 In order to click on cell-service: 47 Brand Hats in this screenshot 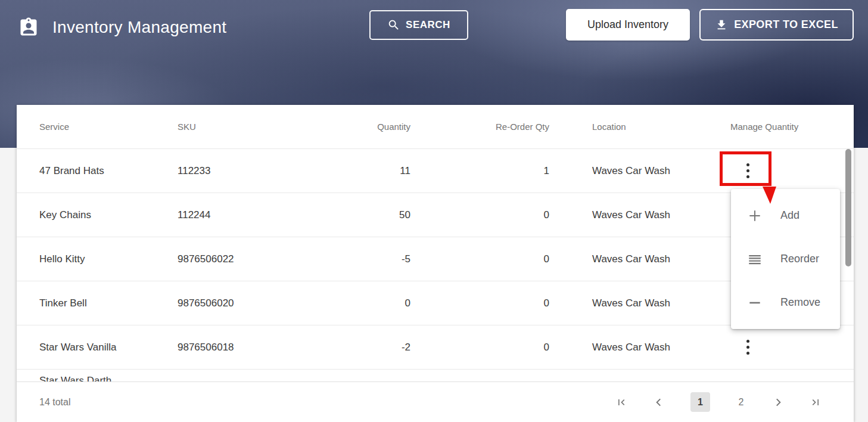, I will do `click(108, 171)`.